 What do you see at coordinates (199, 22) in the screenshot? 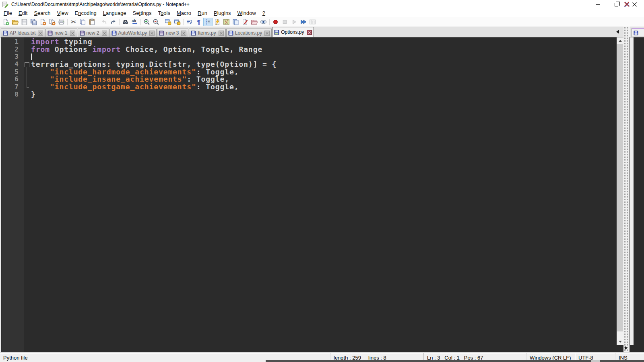
I see `show-all-characters-button: ¶` at bounding box center [199, 22].